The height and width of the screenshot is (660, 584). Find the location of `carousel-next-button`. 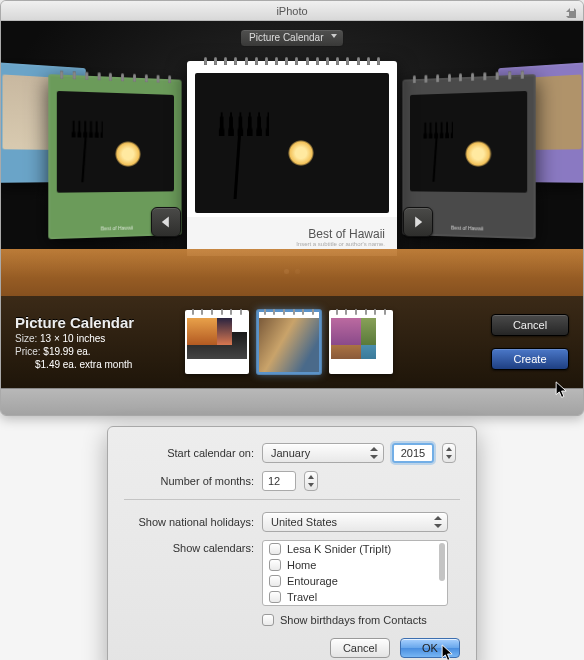

carousel-next-button is located at coordinates (418, 222).